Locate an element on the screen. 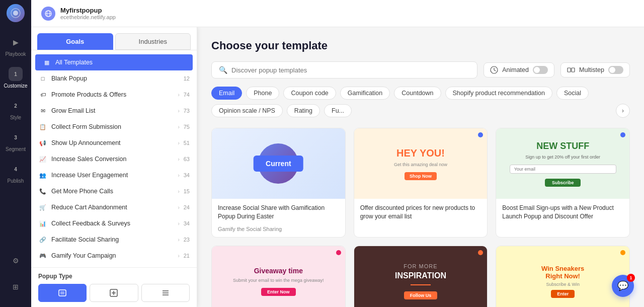 The image size is (644, 307). menu-item-count: 63 is located at coordinates (187, 159).